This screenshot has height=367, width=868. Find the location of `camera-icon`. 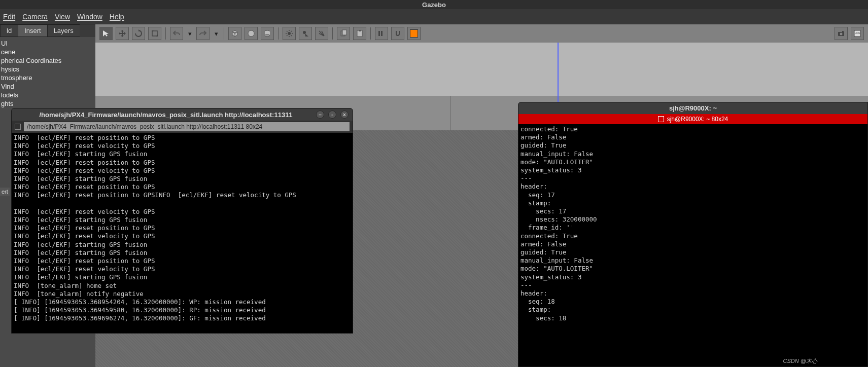

camera-icon is located at coordinates (841, 33).